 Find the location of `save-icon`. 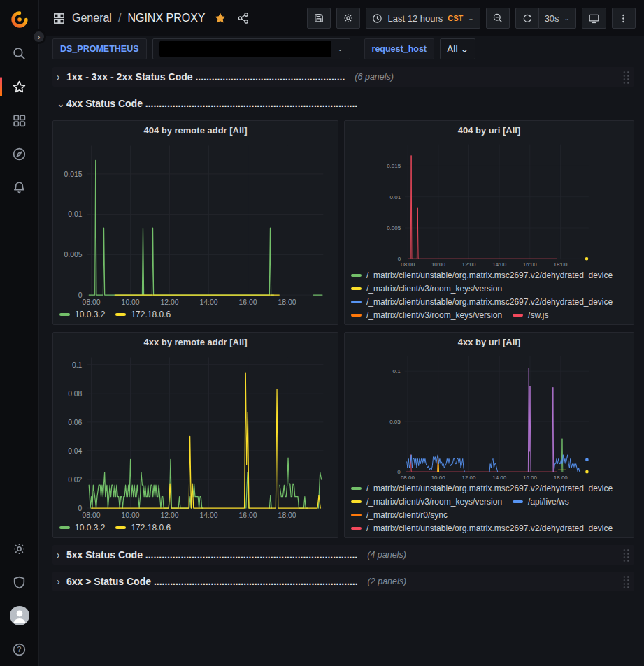

save-icon is located at coordinates (319, 18).